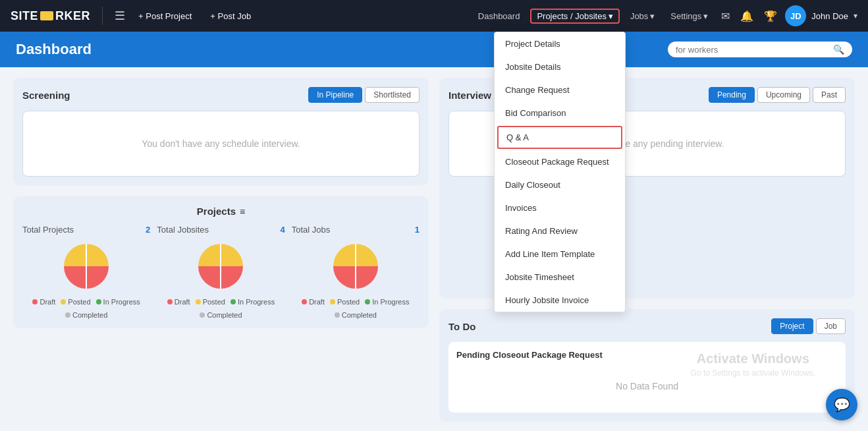 The width and height of the screenshot is (868, 431). Describe the element at coordinates (726, 16) in the screenshot. I see `email-icon: ✉` at that location.